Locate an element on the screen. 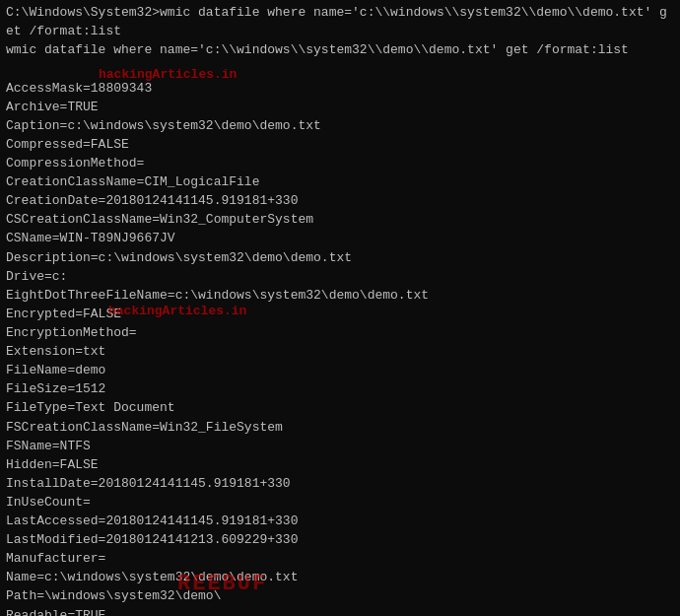 The height and width of the screenshot is (616, 680). output-line: FileName=demo is located at coordinates (340, 371).